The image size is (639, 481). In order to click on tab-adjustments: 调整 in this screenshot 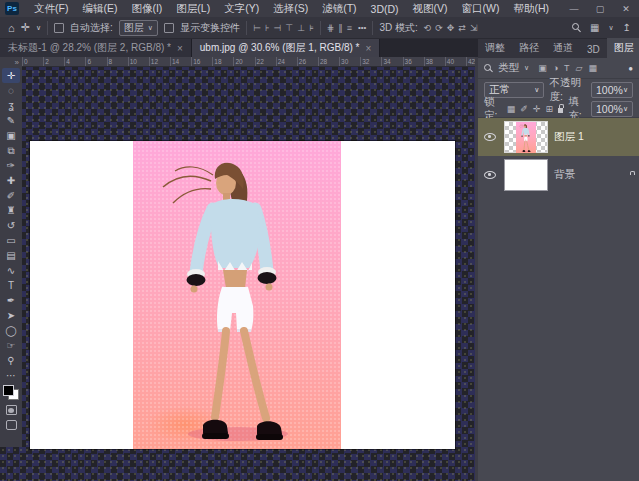, I will do `click(495, 48)`.